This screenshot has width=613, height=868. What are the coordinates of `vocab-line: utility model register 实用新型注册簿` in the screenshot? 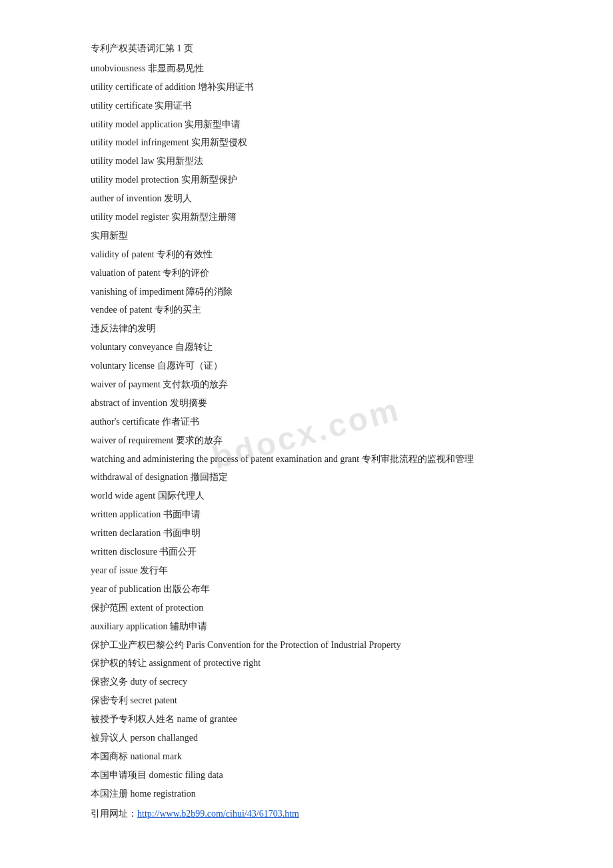 It's located at (306, 217).